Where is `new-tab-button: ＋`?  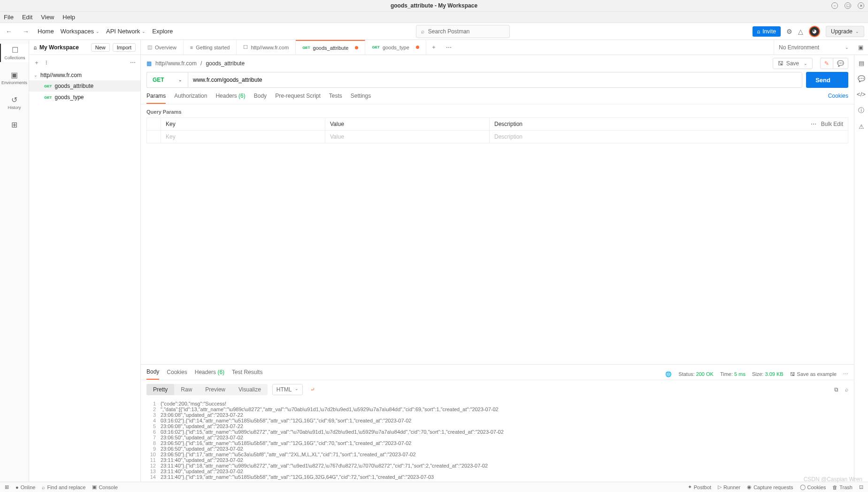
new-tab-button: ＋ is located at coordinates (434, 47).